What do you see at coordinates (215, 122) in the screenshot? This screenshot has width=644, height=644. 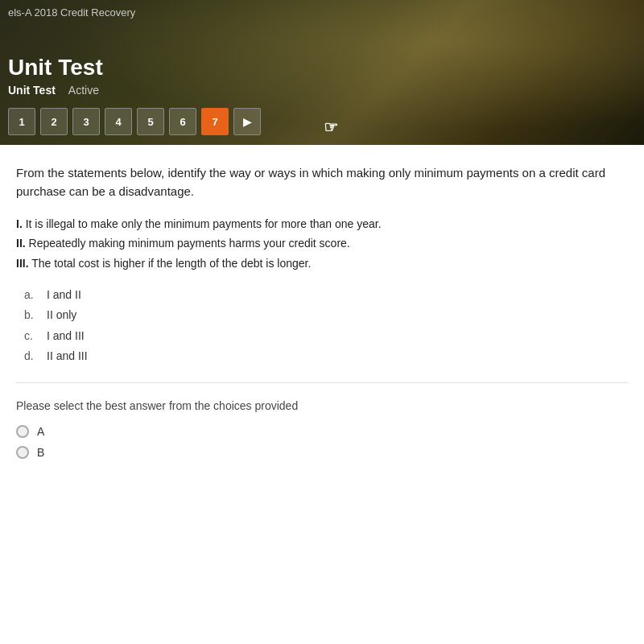 I see `nav-btn-7: 7 ☞` at bounding box center [215, 122].